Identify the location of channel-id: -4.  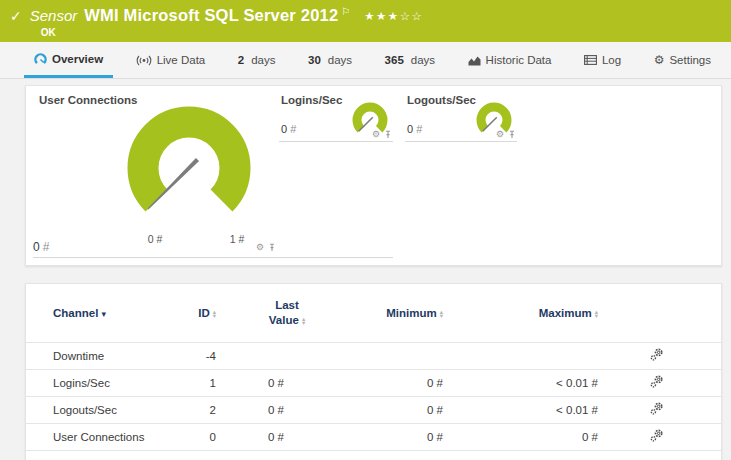
(196, 356).